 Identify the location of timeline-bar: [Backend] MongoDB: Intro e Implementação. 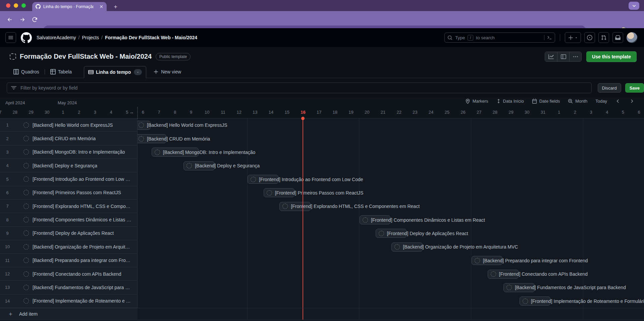
(175, 152).